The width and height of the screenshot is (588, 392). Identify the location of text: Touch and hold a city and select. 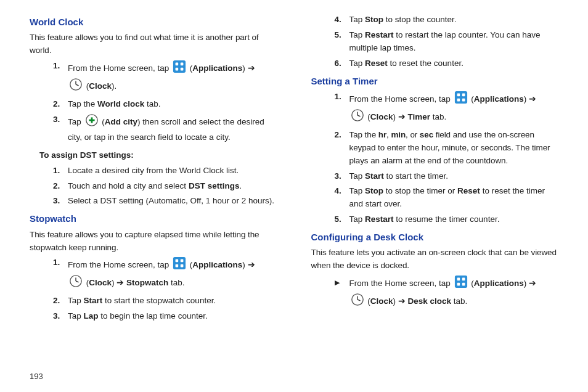
(128, 186).